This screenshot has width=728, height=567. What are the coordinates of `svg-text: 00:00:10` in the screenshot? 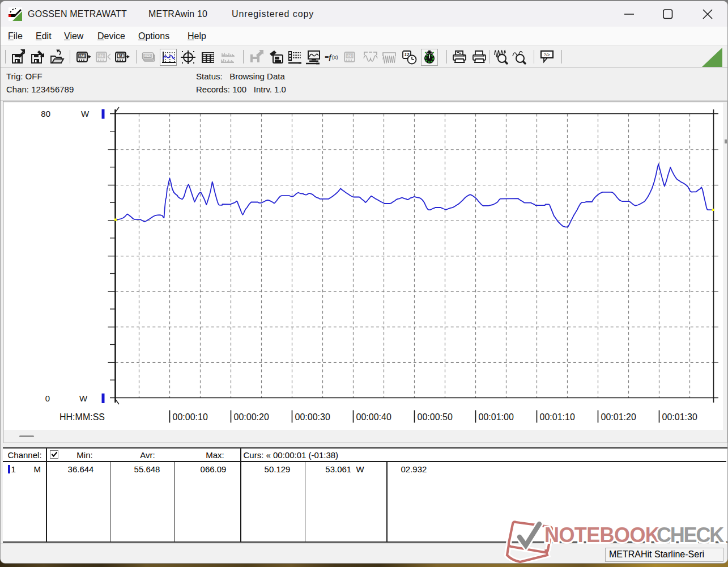 It's located at (190, 417).